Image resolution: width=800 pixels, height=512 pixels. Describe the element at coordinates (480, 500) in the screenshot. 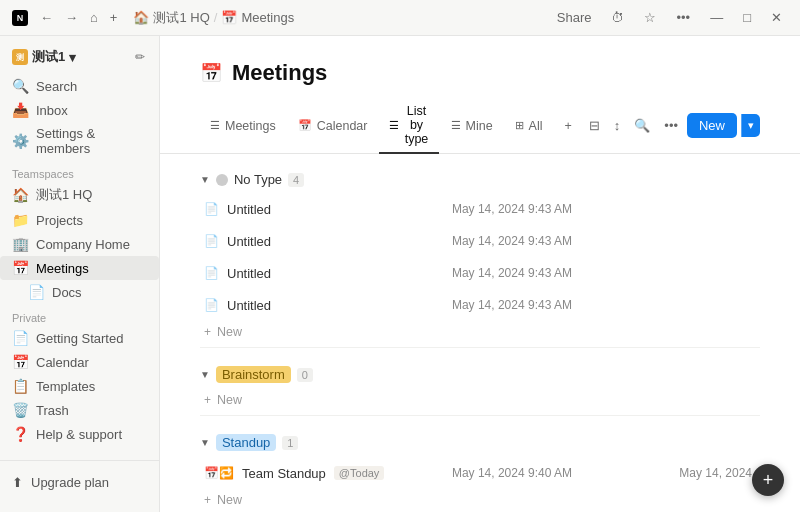

I see `add-new-standup: + New` at that location.